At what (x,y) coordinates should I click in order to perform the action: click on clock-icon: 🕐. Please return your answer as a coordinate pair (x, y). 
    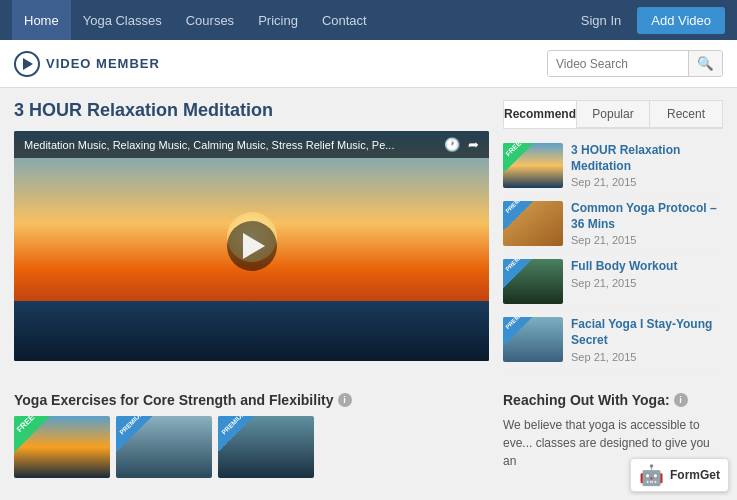
    Looking at the image, I should click on (452, 144).